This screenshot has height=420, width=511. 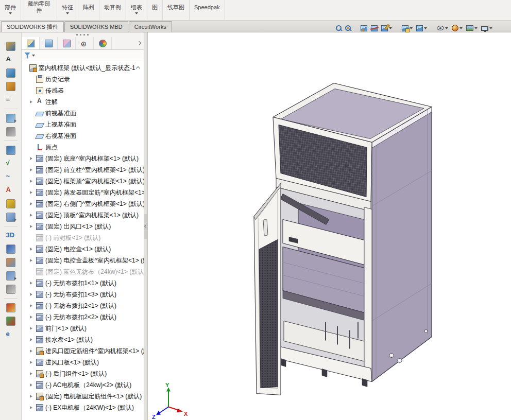 I want to click on collapse-pane-button, so click(x=138, y=67).